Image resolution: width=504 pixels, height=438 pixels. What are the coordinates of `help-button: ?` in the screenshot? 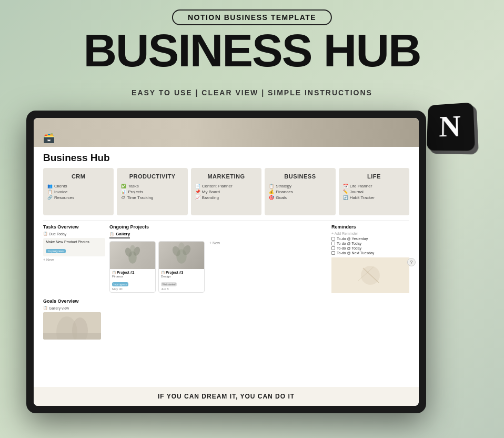 It's located at (411, 262).